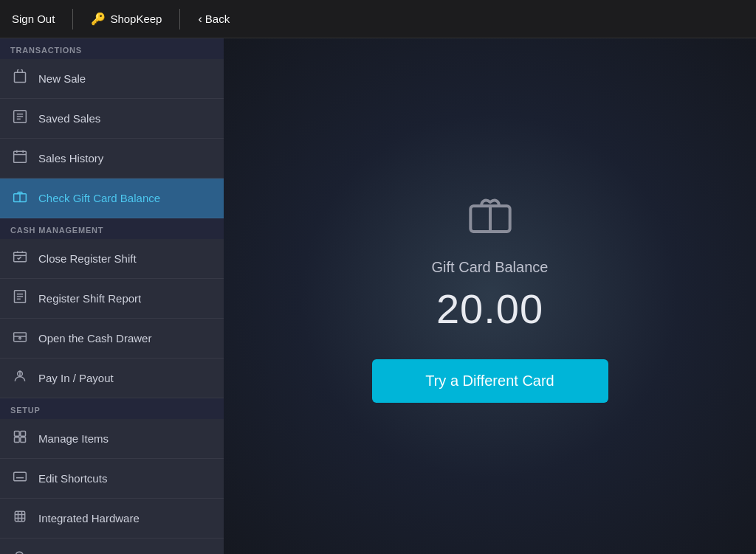 The width and height of the screenshot is (756, 554). What do you see at coordinates (89, 518) in the screenshot?
I see `integrated-hardware-label: Integrated Hardware` at bounding box center [89, 518].